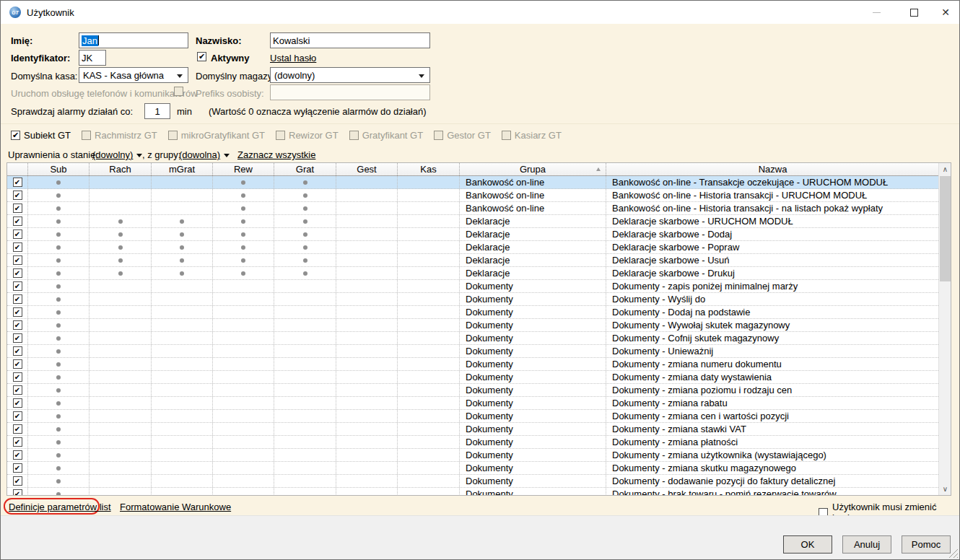 This screenshot has width=960, height=560. What do you see at coordinates (474, 248) in the screenshot?
I see `table-row: ✔DeklaracjeDeklaracje skarbowe - Popraw` at bounding box center [474, 248].